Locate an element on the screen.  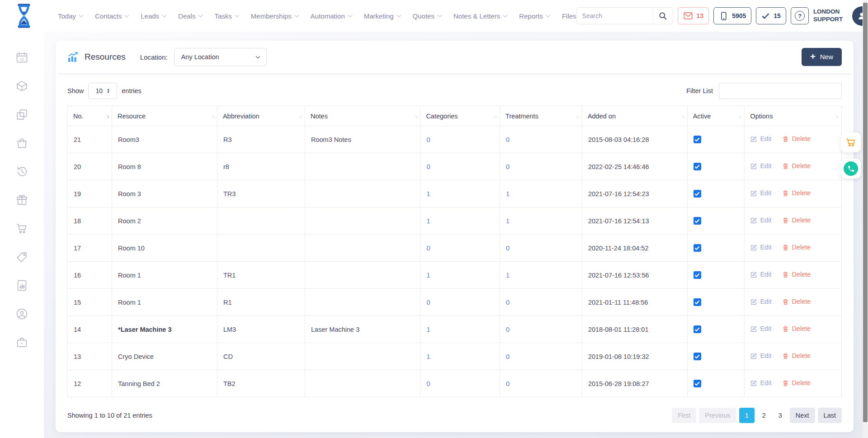
sidebar-item-report is located at coordinates (22, 286).